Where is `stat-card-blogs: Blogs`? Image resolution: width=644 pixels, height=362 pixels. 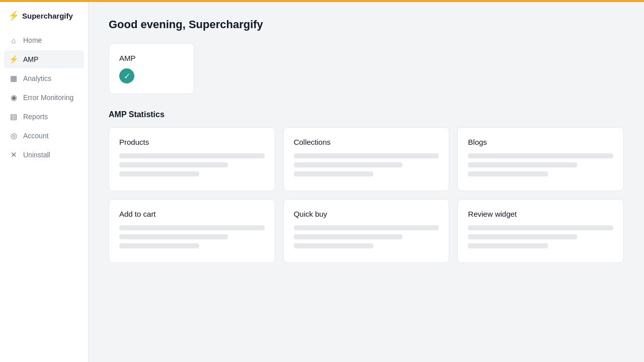 stat-card-blogs: Blogs is located at coordinates (540, 159).